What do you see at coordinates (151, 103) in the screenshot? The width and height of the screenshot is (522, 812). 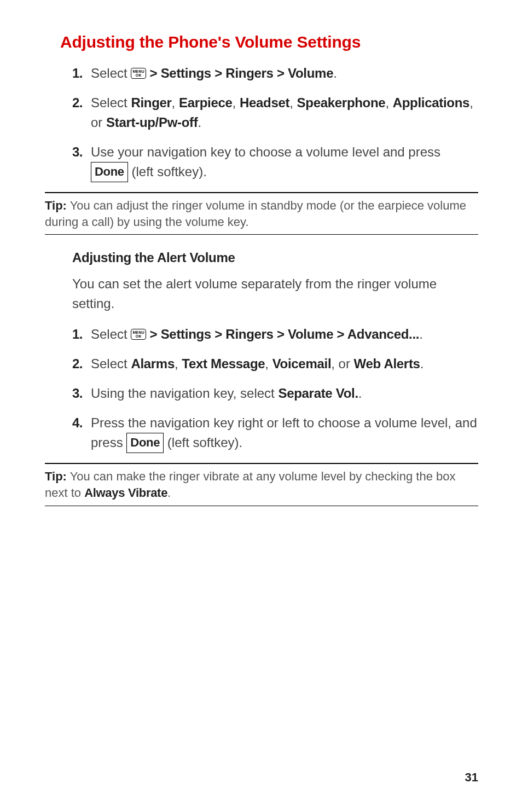 I see `option: Ringer` at bounding box center [151, 103].